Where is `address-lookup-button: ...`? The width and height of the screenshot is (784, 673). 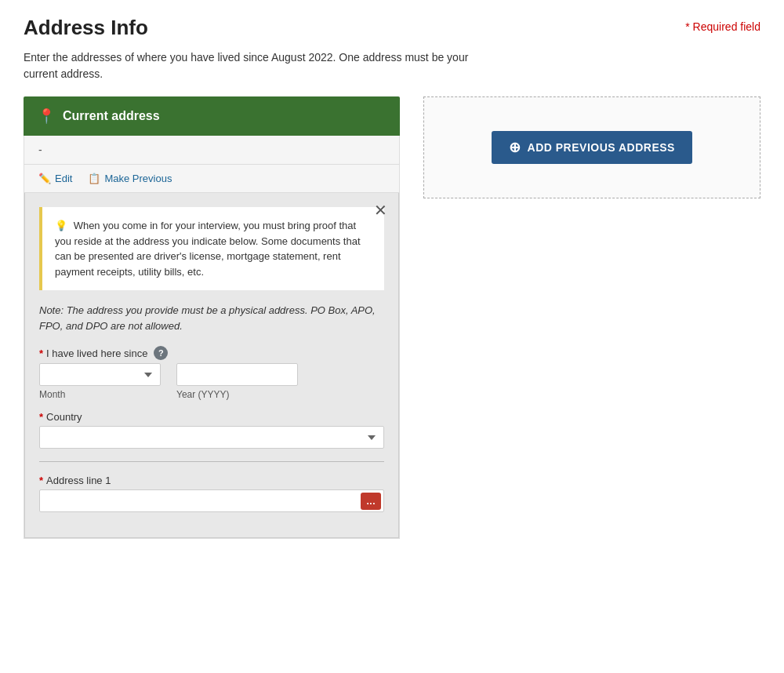
address-lookup-button: ... is located at coordinates (371, 501).